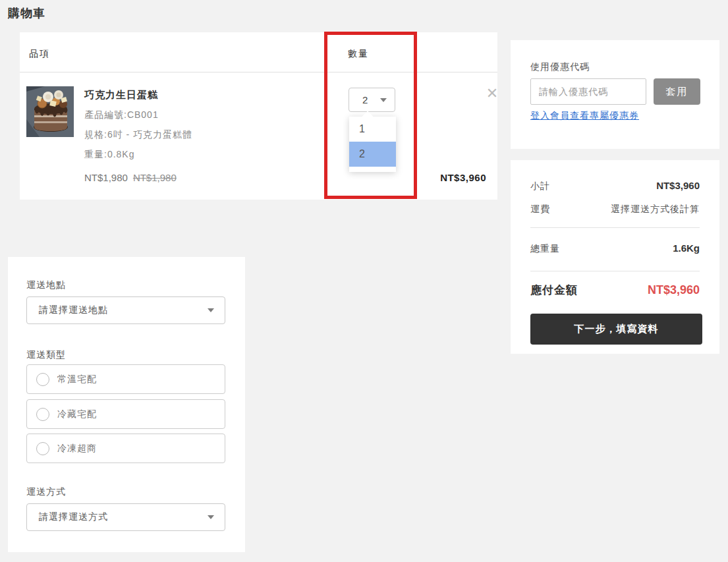 Image resolution: width=728 pixels, height=562 pixels. Describe the element at coordinates (258, 53) in the screenshot. I see `cart-table-header: 品項 數量` at that location.